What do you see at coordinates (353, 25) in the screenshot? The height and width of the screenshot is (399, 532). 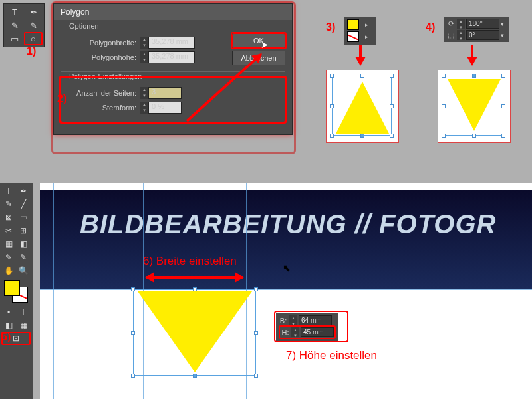 I see `fill-yellow-swatch` at bounding box center [353, 25].